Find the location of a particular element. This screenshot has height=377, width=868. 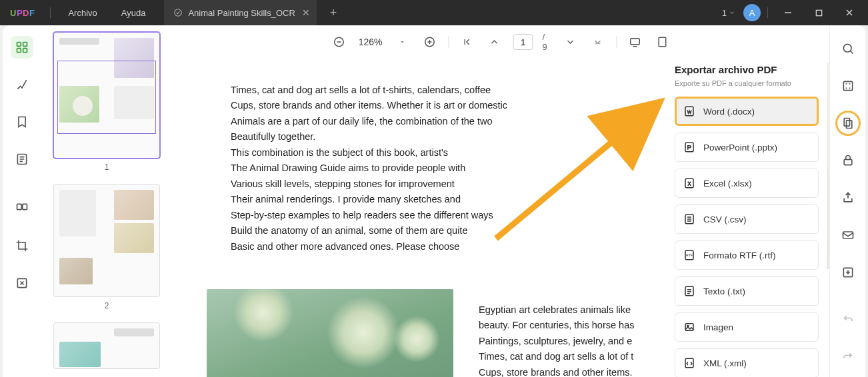

user-avatar: A is located at coordinates (752, 13).